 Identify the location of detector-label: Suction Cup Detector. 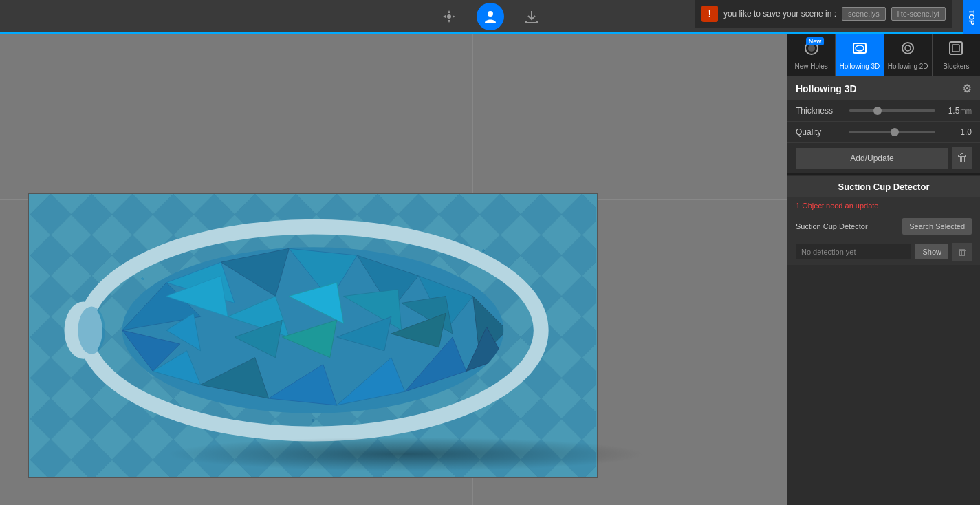
(847, 226).